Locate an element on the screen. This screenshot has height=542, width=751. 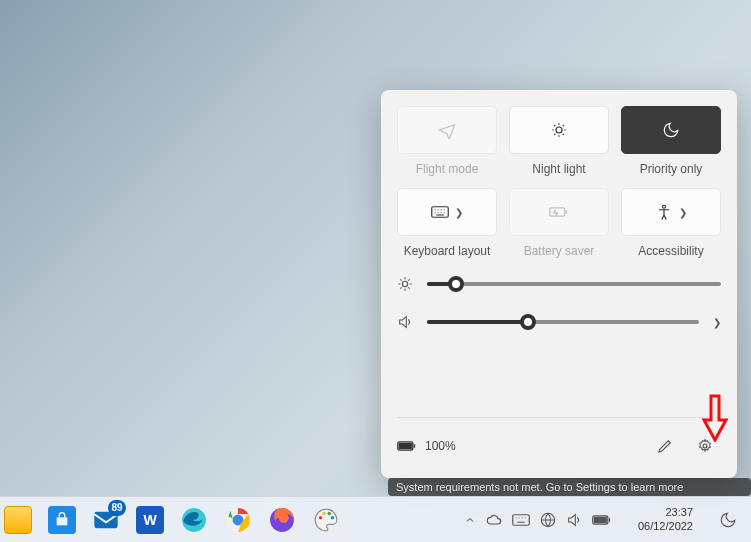
chrome-app is located at coordinates (238, 520).